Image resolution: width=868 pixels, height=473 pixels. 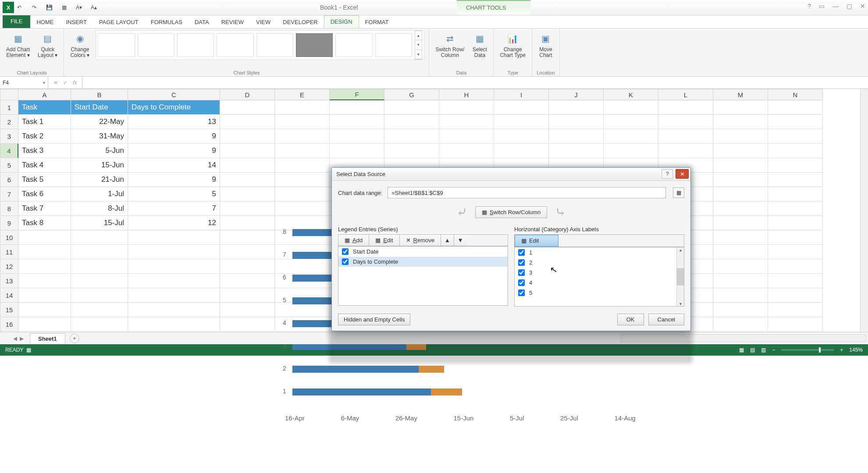 I want to click on move-chart-button: ▣Move Chart, so click(x=546, y=45).